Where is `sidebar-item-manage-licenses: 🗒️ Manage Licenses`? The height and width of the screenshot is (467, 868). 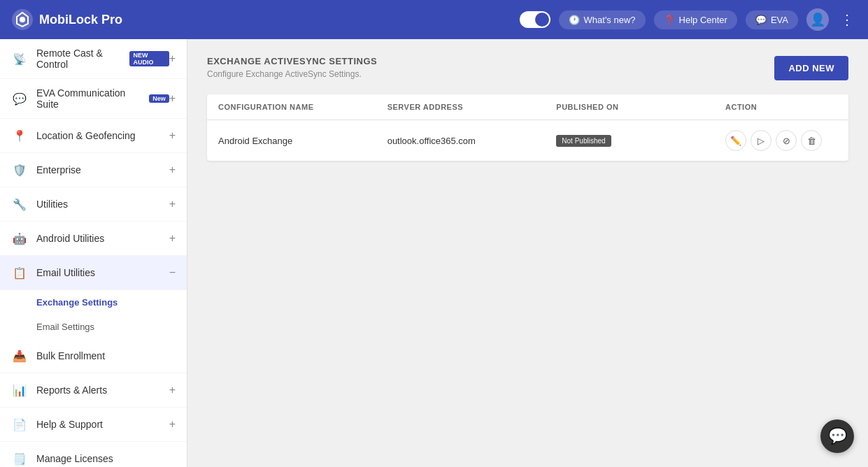 sidebar-item-manage-licenses: 🗒️ Manage Licenses is located at coordinates (94, 454).